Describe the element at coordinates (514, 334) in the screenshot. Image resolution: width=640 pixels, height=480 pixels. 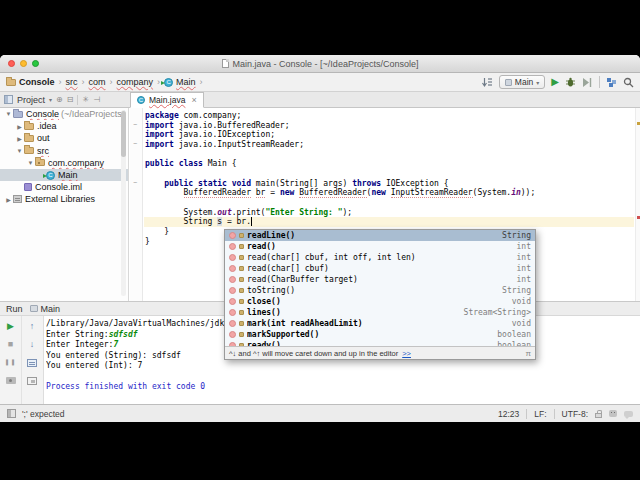
I see `completion-return-type: boolean` at that location.